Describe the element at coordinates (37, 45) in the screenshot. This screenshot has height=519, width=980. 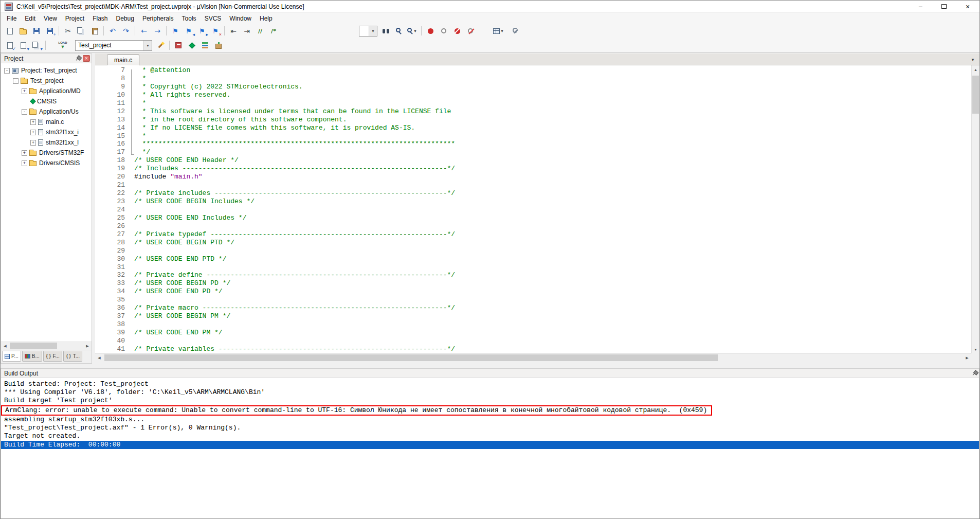
I see `rebuild-button: ▾` at that location.